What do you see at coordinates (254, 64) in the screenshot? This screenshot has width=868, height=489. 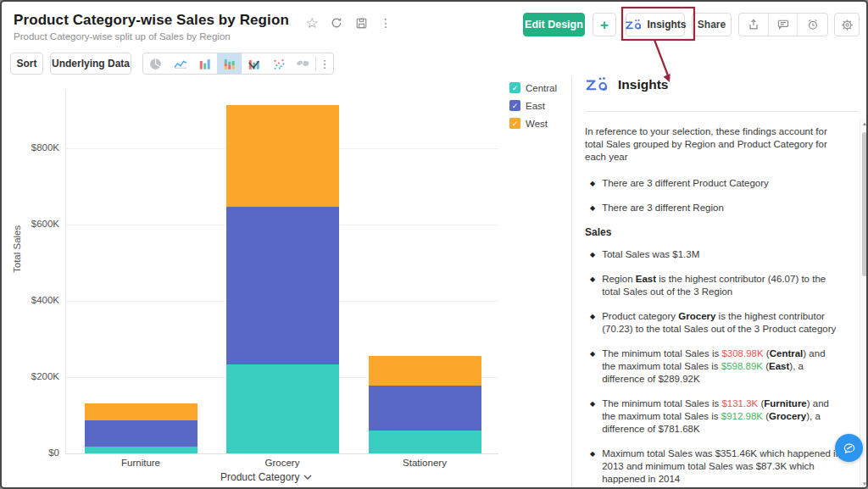 I see `combo-chart-icon` at bounding box center [254, 64].